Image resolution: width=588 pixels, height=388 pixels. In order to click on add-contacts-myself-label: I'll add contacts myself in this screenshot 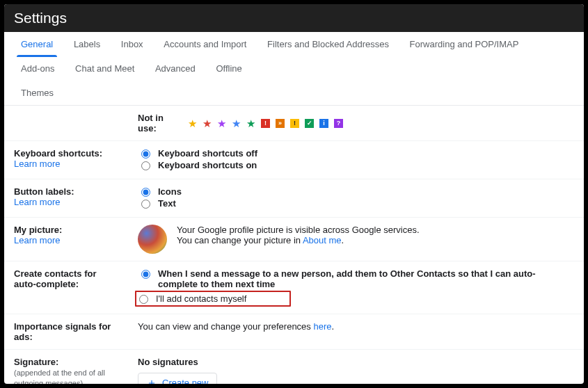, I will do `click(201, 299)`.